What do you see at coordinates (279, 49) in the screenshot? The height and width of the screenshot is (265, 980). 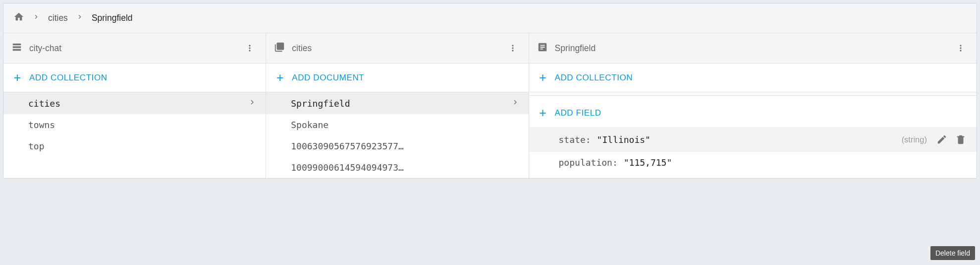 I see `collection-icon` at bounding box center [279, 49].